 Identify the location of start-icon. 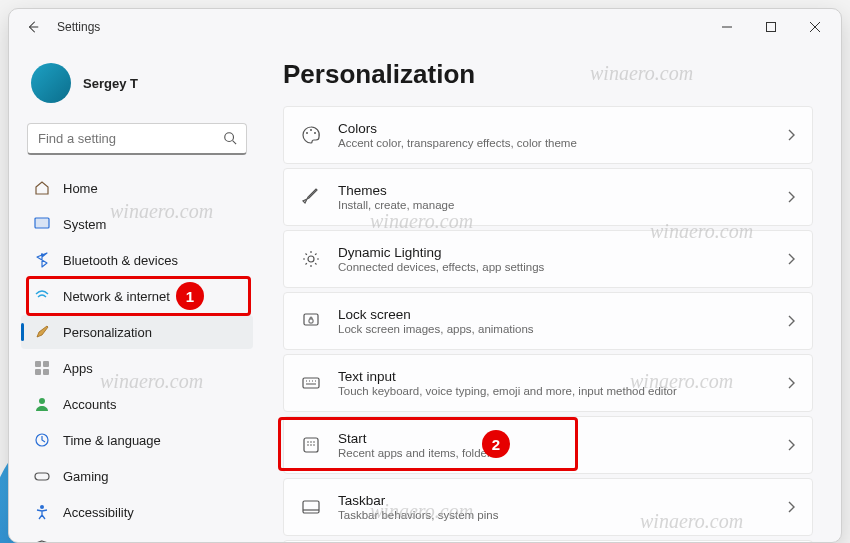
(311, 445).